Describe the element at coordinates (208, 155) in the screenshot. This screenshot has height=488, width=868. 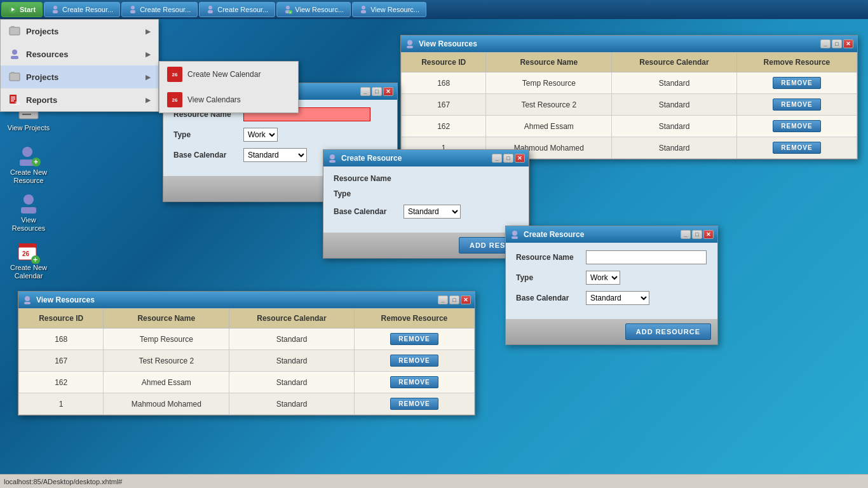
I see `cr1-calendar-label: Base Calendar` at that location.